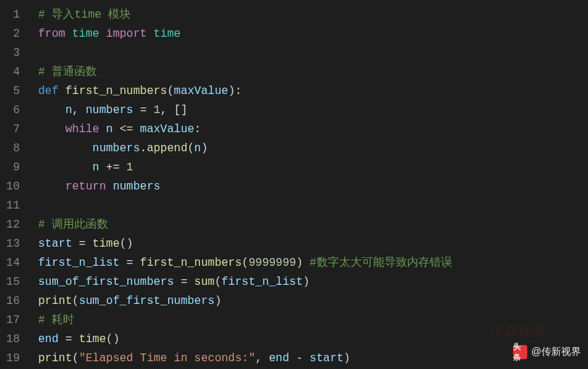  Describe the element at coordinates (556, 352) in the screenshot. I see `watermark-text: @传新视界` at that location.